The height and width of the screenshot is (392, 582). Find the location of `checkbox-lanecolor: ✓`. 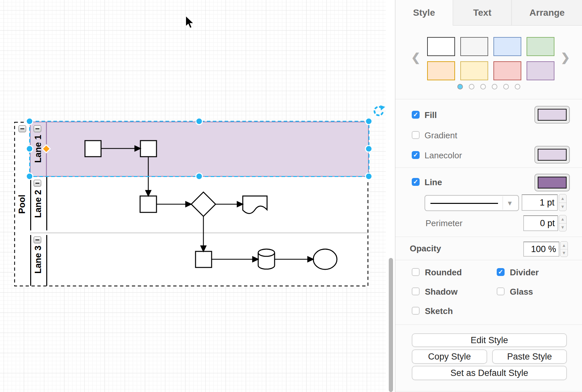

checkbox-lanecolor: ✓ is located at coordinates (416, 155).